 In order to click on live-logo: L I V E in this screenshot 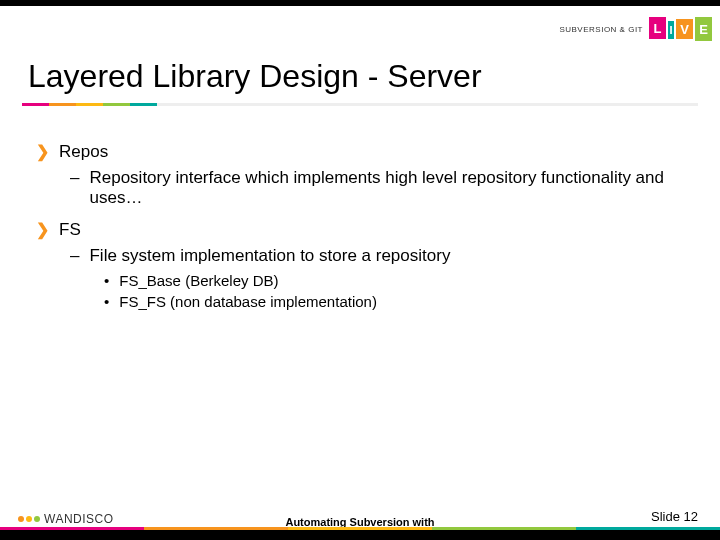, I will do `click(680, 29)`.